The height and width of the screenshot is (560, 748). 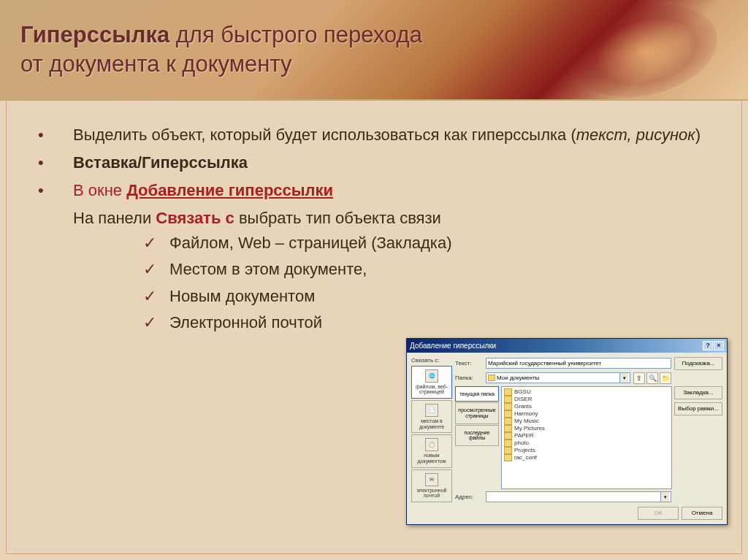 I want to click on text-input, so click(x=579, y=364).